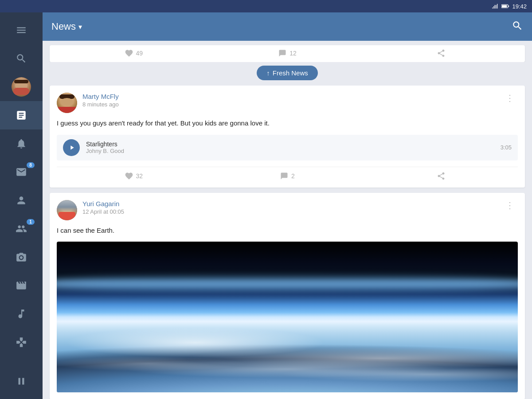 The image size is (532, 399). Describe the element at coordinates (64, 27) in the screenshot. I see `page-title: News` at that location.